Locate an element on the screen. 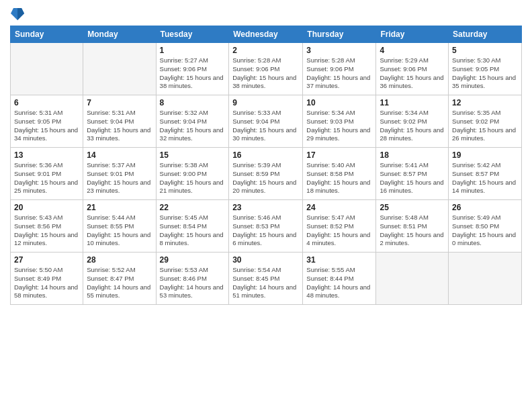  day-info: Sunrise: 5:39 AM Sunset: 8:59 PM Dayligh… is located at coordinates (266, 179).